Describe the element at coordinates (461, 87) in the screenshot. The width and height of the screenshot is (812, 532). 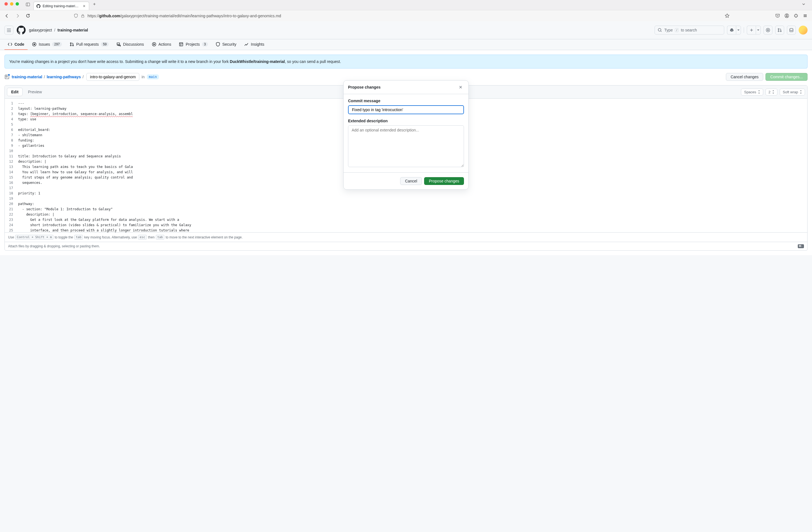
I see `close-icon` at that location.